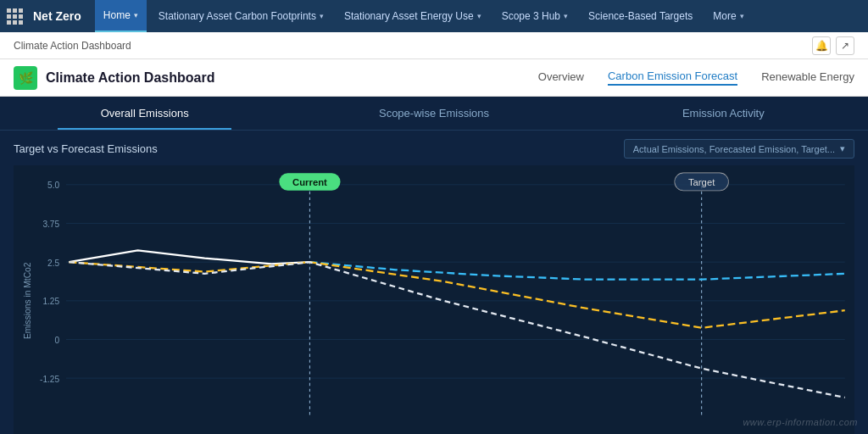 The height and width of the screenshot is (434, 868). I want to click on dashboard-icon: 🌿, so click(25, 78).